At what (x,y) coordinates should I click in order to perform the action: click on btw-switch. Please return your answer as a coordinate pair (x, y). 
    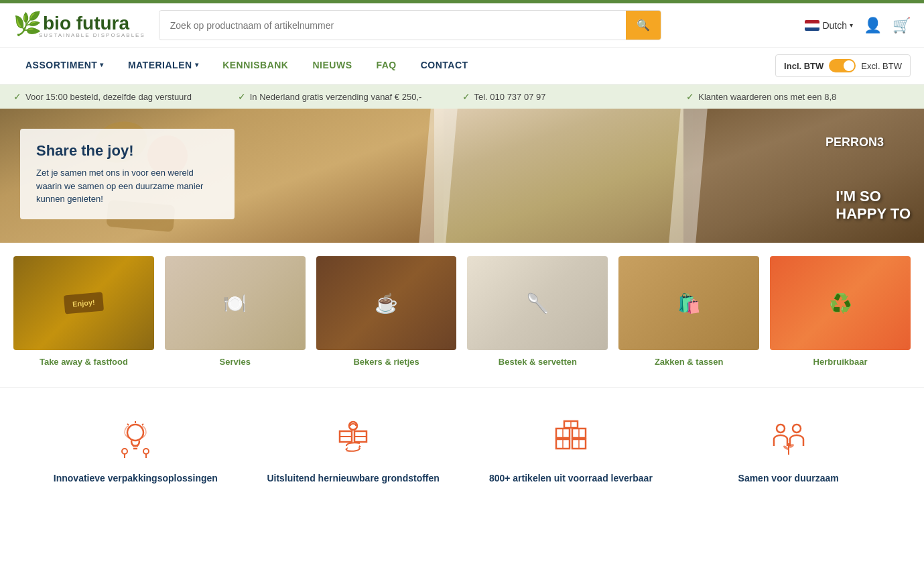
    Looking at the image, I should click on (842, 66).